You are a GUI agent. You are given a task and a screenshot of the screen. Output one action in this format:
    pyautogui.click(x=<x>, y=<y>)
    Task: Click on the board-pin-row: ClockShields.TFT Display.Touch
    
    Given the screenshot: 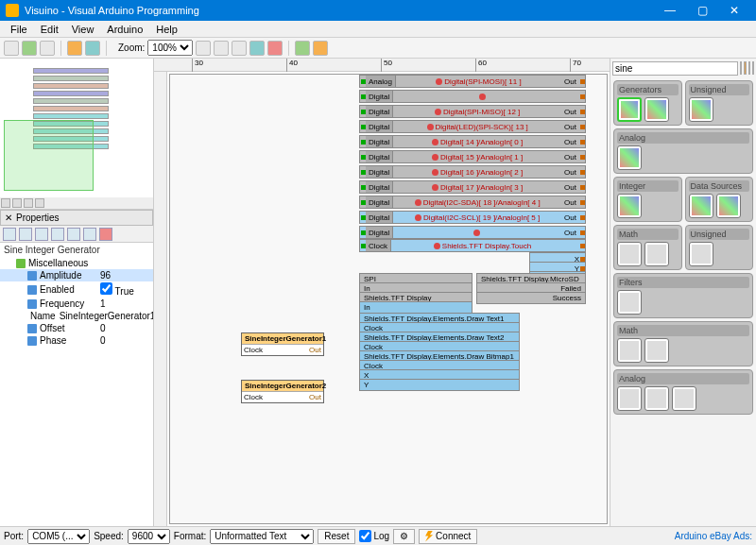 What is the action you would take?
    pyautogui.click(x=472, y=246)
    